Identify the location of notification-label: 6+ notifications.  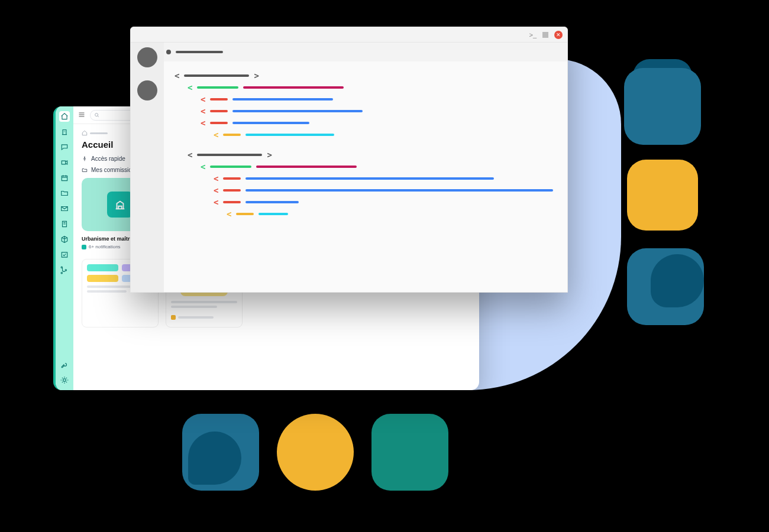
(105, 247).